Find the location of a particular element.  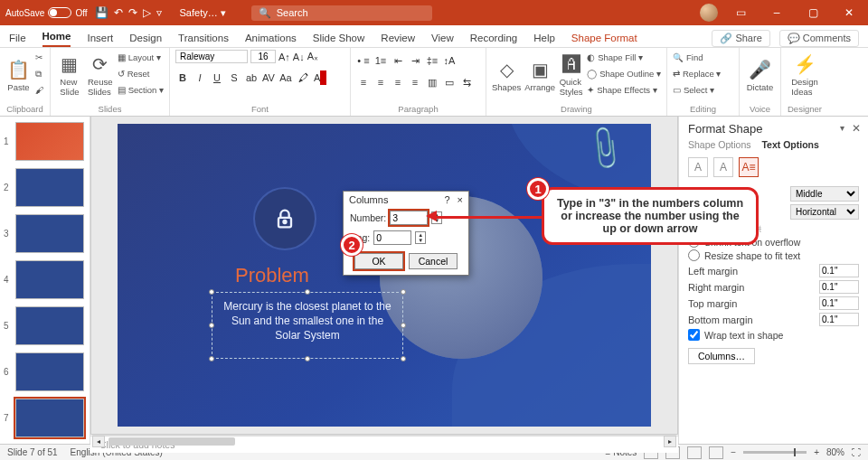

layout-button: ▦ Layout ▾ is located at coordinates (141, 58).